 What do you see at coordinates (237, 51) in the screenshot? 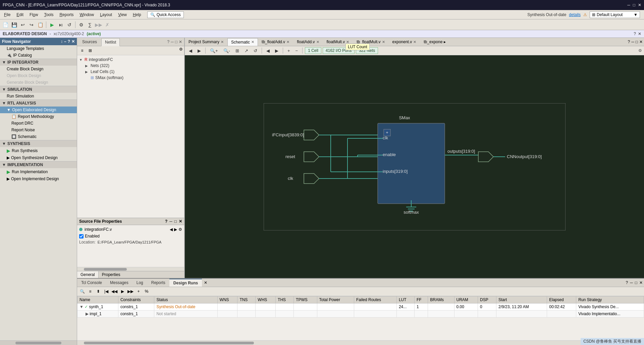
I see `sch-fit-btn: ⊞` at bounding box center [237, 51].